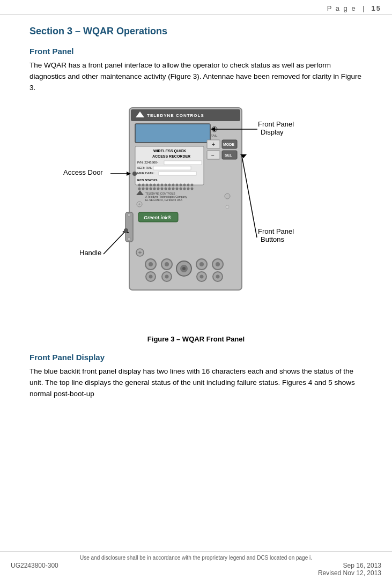  Describe the element at coordinates (272, 239) in the screenshot. I see `svg-text: Buttons` at that location.